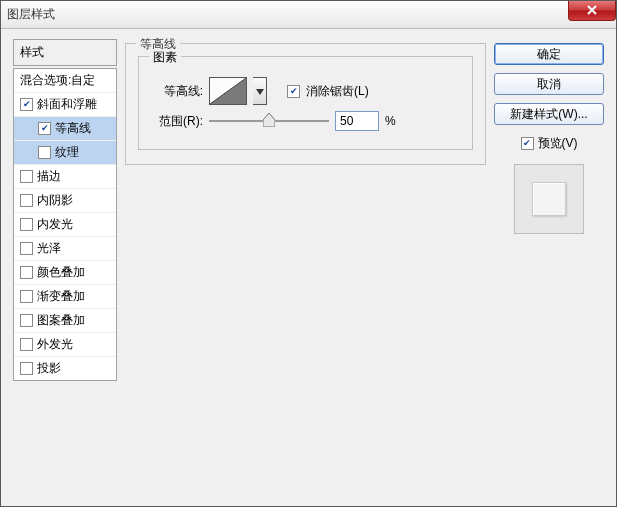 Image resolution: width=617 pixels, height=507 pixels. What do you see at coordinates (65, 345) in the screenshot?
I see `style-row: 外发光` at bounding box center [65, 345].